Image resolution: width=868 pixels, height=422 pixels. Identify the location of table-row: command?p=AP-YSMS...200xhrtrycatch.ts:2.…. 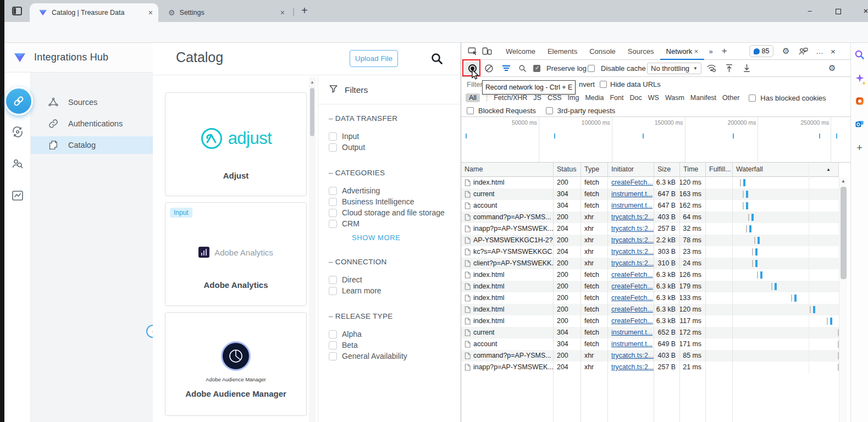
(650, 356).